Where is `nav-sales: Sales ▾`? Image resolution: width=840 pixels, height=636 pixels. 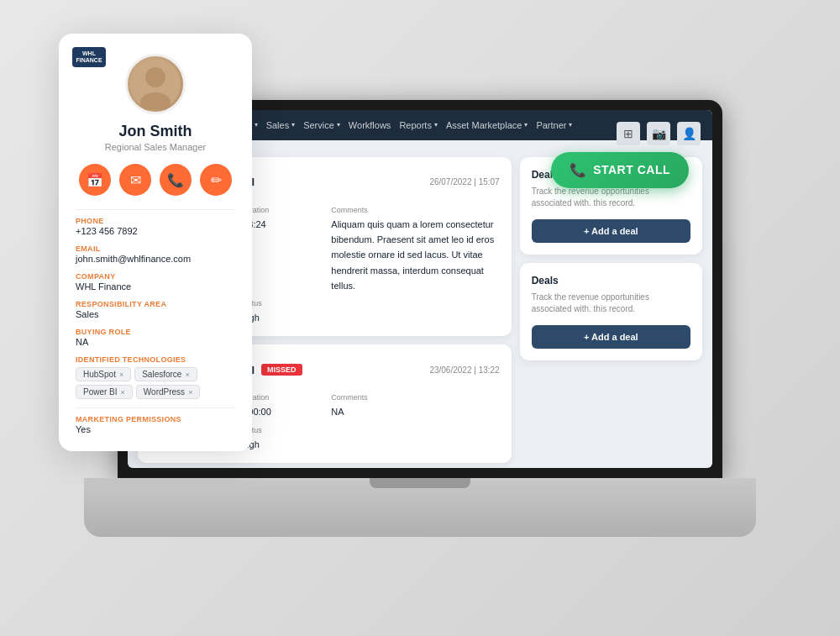 nav-sales: Sales ▾ is located at coordinates (281, 125).